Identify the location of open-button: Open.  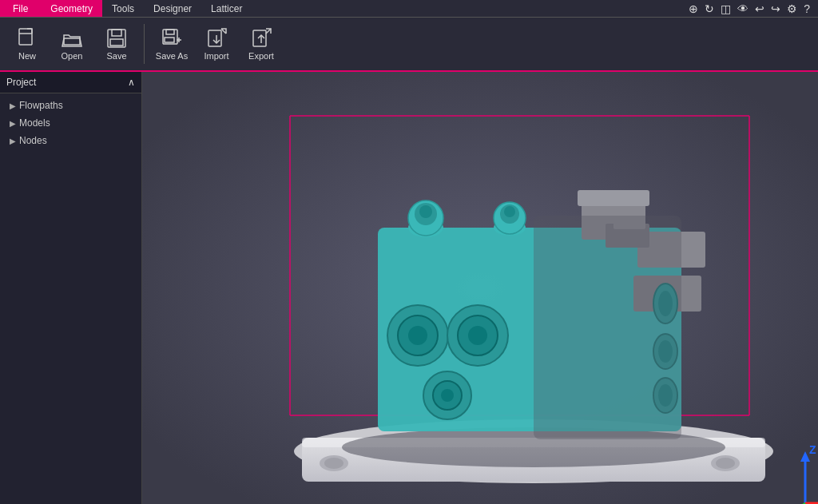
(72, 44).